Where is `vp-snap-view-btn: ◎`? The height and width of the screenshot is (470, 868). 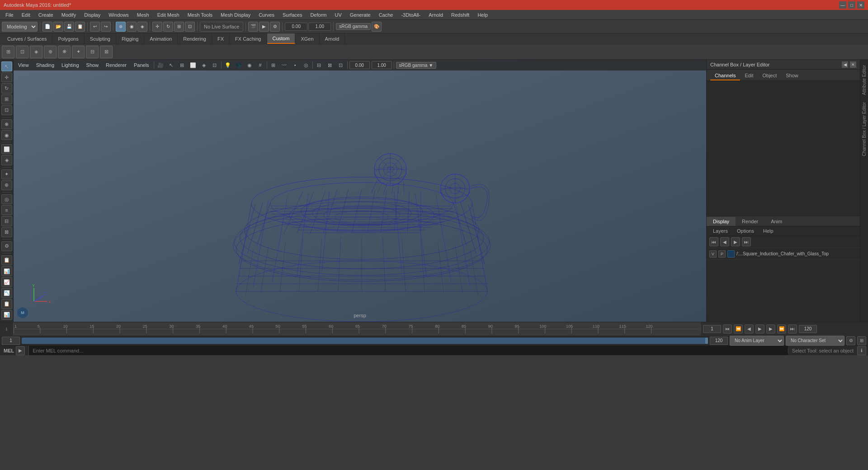
vp-snap-view-btn: ◎ is located at coordinates (306, 65).